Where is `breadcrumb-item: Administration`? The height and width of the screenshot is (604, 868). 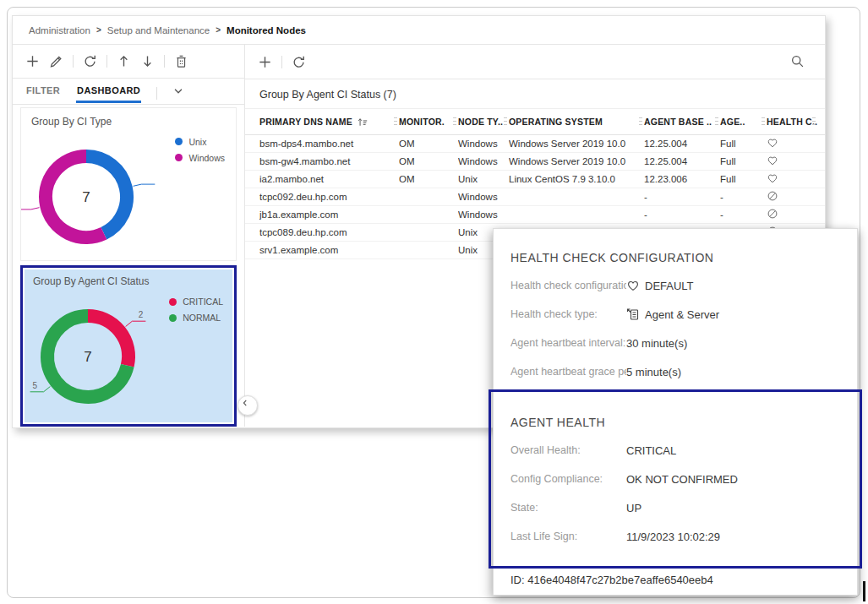 breadcrumb-item: Administration is located at coordinates (59, 30).